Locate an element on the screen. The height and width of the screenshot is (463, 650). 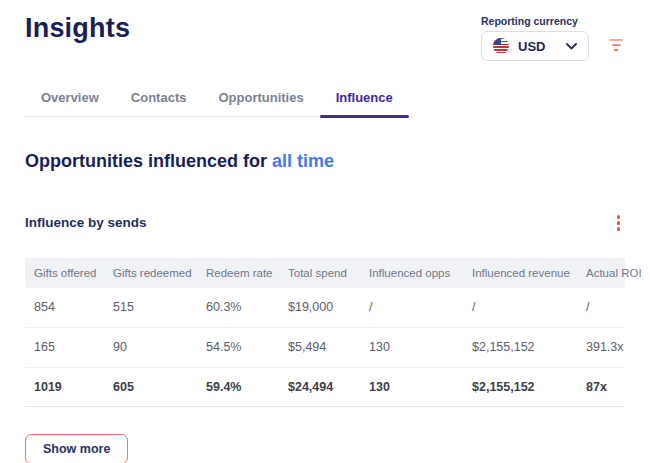
totals-cell: $2,155,152 is located at coordinates (520, 387).